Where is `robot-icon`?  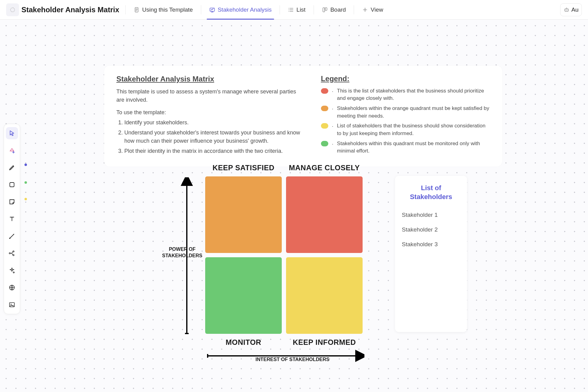
robot-icon is located at coordinates (567, 10).